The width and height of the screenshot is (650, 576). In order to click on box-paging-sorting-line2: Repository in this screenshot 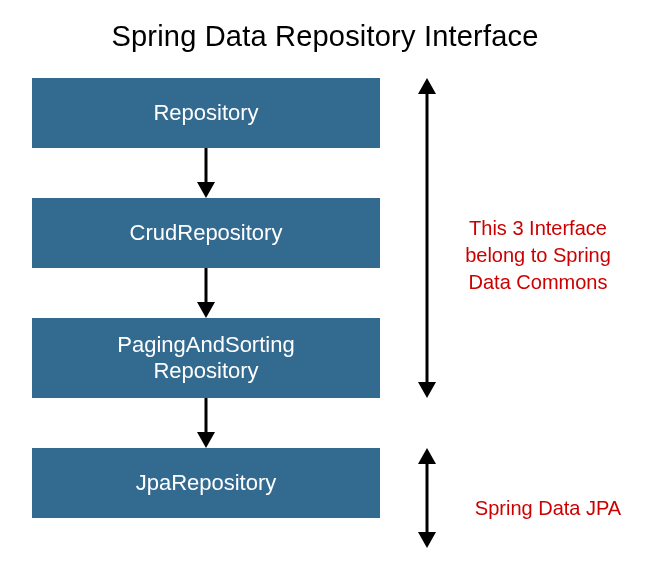, I will do `click(206, 370)`.